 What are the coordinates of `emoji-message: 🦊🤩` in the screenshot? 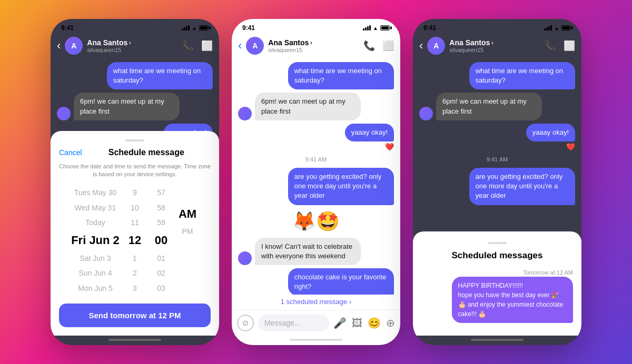 It's located at (316, 221).